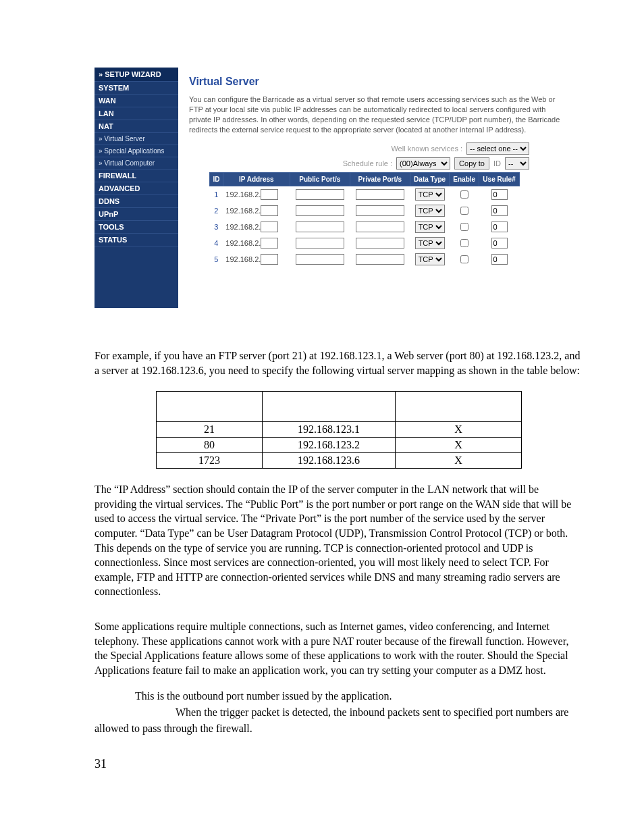  I want to click on table-row: 1192.168.2.TCP, so click(365, 194).